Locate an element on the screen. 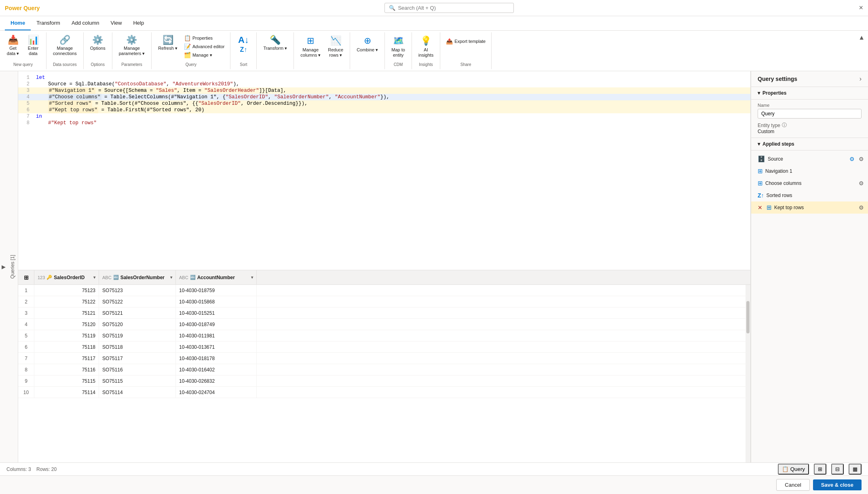 The height and width of the screenshot is (494, 868). ribbon-group-combine: ⊕ Combine ▾ is located at coordinates (367, 51).